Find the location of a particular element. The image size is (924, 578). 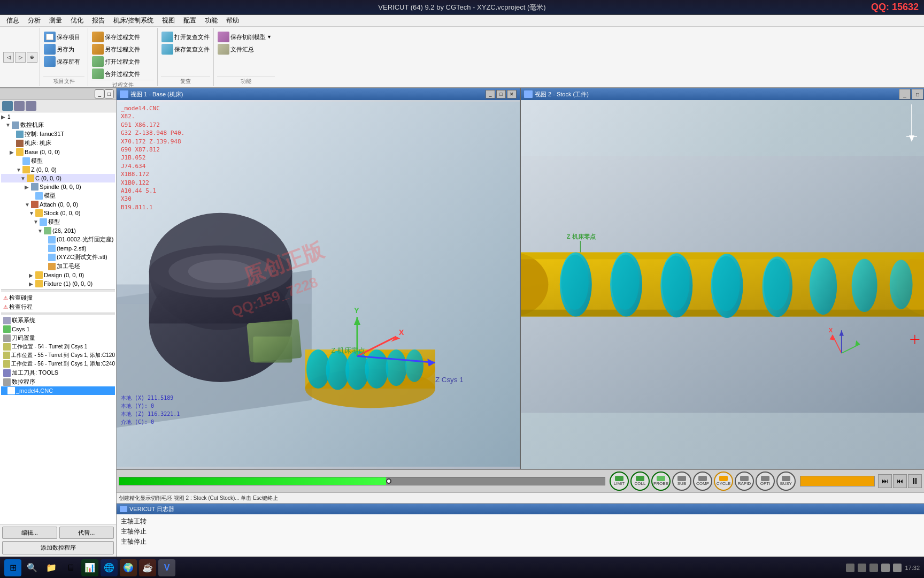

taskbar-search: 🔍 is located at coordinates (32, 568).